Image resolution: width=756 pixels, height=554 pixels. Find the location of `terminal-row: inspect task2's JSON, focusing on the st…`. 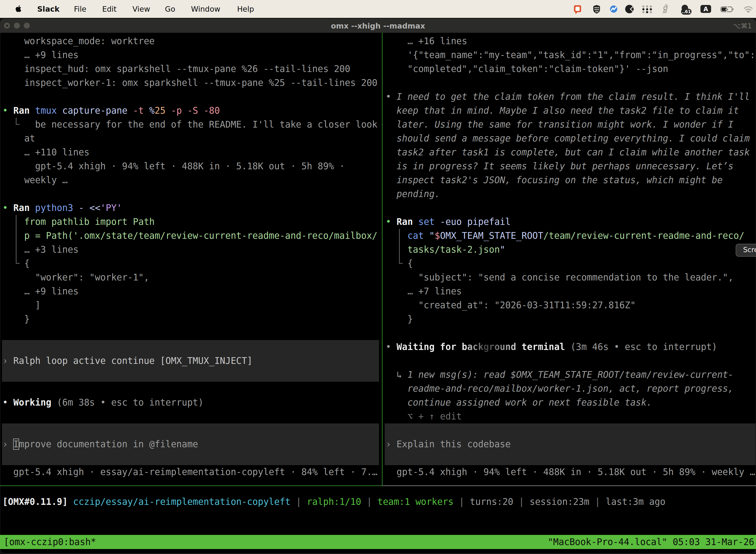

terminal-row: inspect task2's JSON, focusing on the st… is located at coordinates (554, 180).